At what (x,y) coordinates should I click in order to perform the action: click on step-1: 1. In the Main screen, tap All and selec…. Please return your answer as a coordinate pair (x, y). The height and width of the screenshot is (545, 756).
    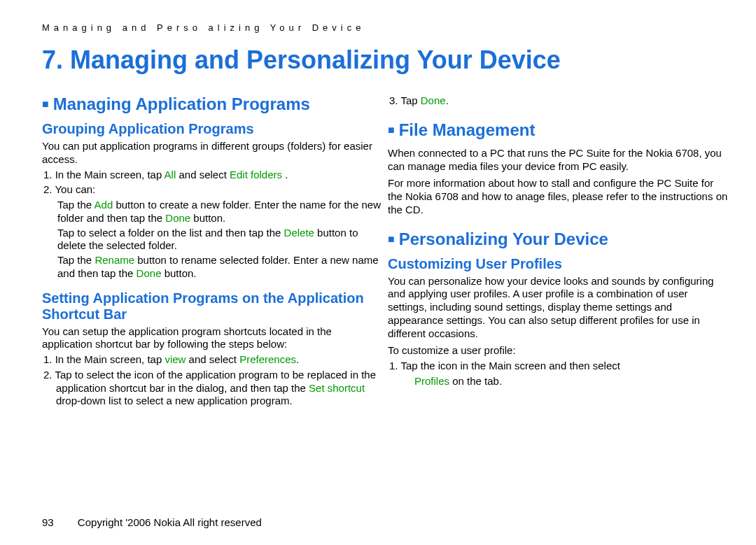
    Looking at the image, I should click on (219, 175).